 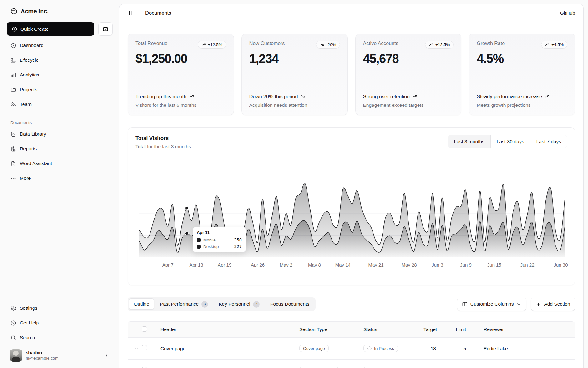 What do you see at coordinates (565, 349) in the screenshot?
I see `row-actions-kebab` at bounding box center [565, 349].